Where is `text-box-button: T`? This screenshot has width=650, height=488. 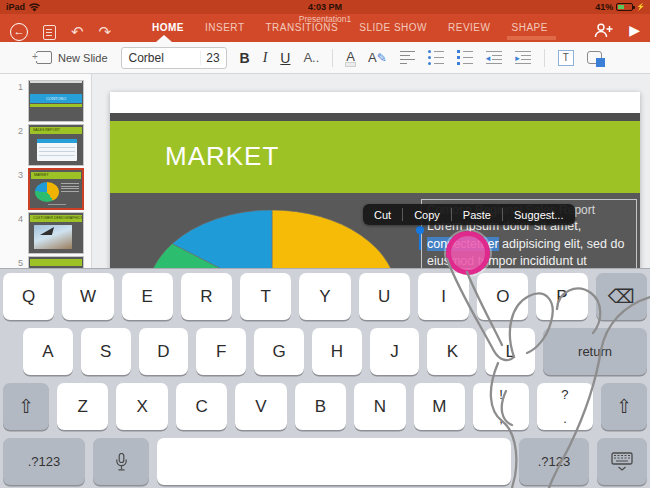
text-box-button: T is located at coordinates (566, 58).